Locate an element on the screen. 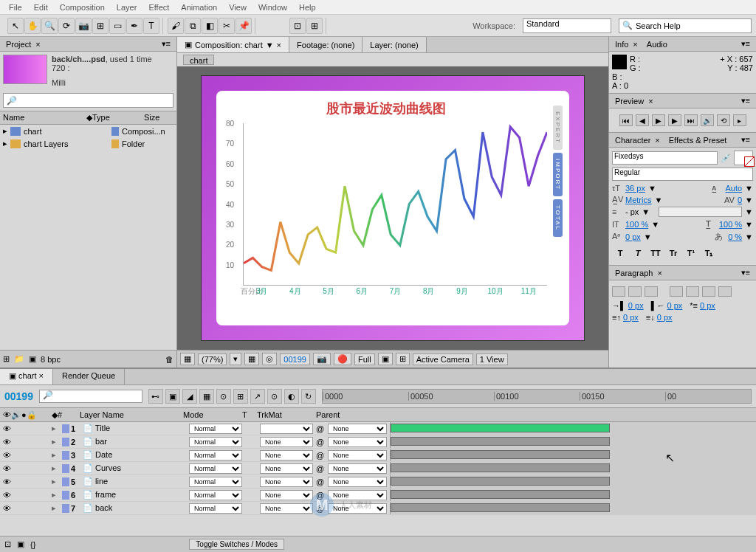 Image resolution: width=756 pixels, height=552 pixels. font-select: Fixedsys is located at coordinates (664, 158).